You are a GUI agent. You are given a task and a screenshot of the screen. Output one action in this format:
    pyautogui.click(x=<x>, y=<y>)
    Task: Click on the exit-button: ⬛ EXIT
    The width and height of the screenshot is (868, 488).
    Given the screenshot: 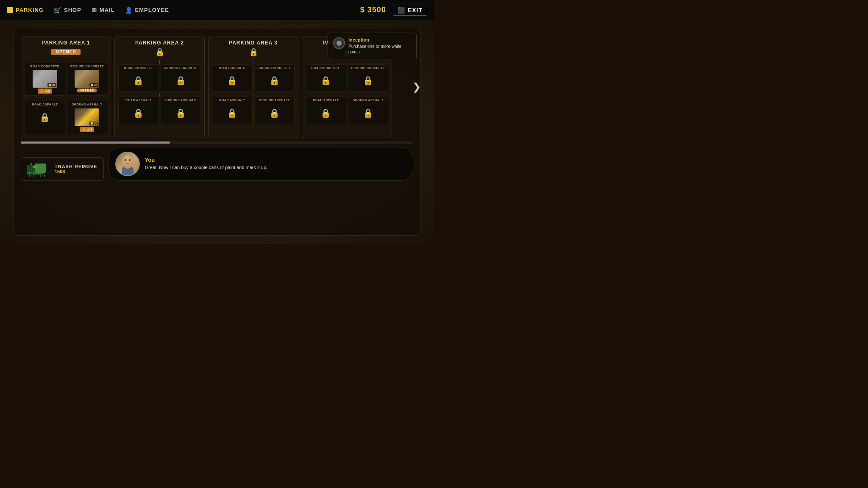 What is the action you would take?
    pyautogui.click(x=410, y=10)
    